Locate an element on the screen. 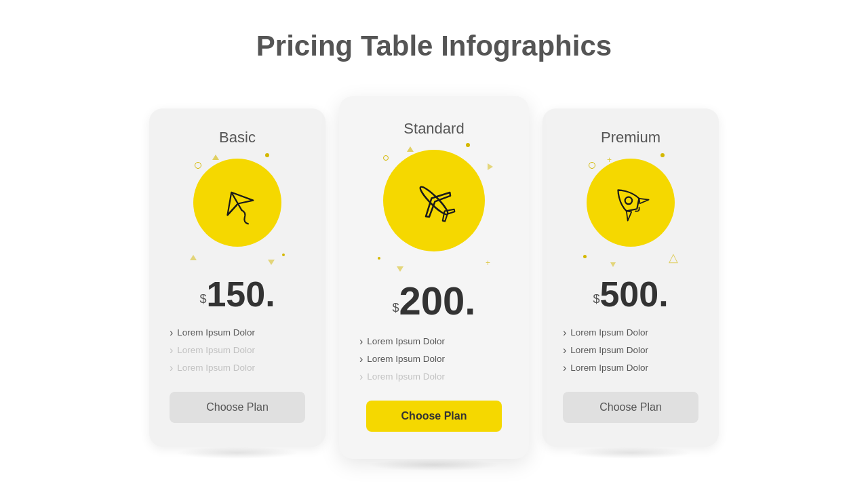 The image size is (868, 488). plan-name-basic: Basic is located at coordinates (237, 138).